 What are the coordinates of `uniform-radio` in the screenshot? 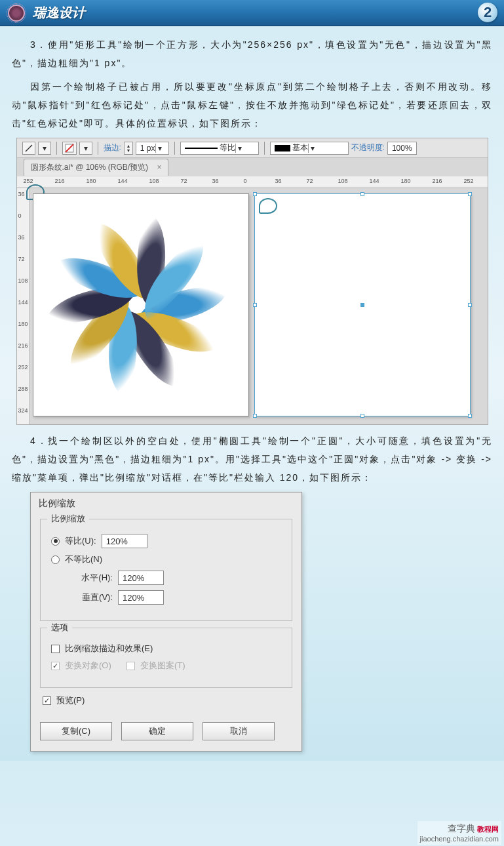 It's located at (55, 542).